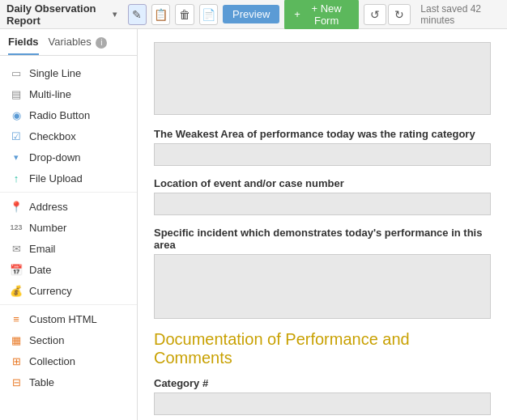  What do you see at coordinates (16, 382) in the screenshot?
I see `table-icon: ⊟` at bounding box center [16, 382].